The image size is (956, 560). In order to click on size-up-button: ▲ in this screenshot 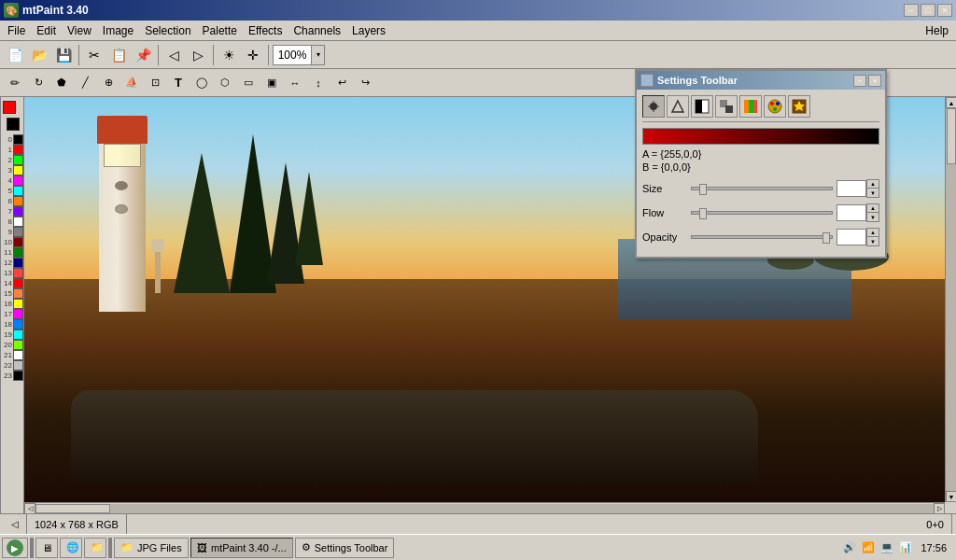, I will do `click(873, 185)`.